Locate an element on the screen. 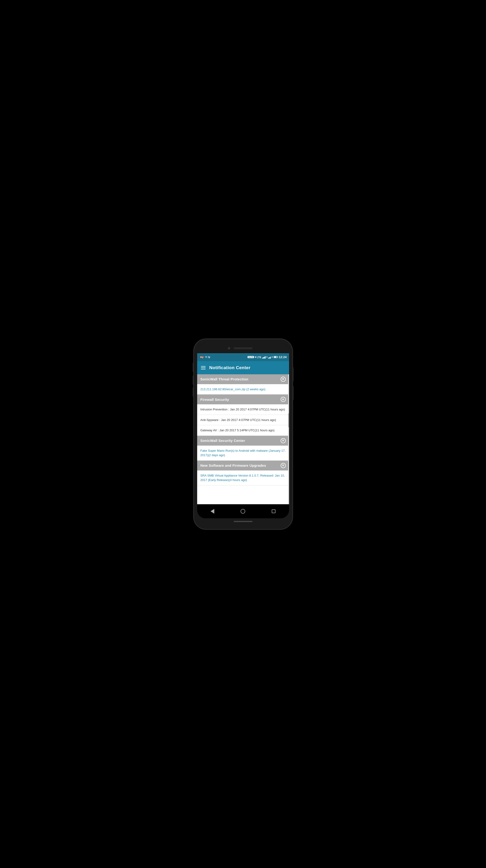 This screenshot has width=486, height=868. back-button is located at coordinates (212, 512).